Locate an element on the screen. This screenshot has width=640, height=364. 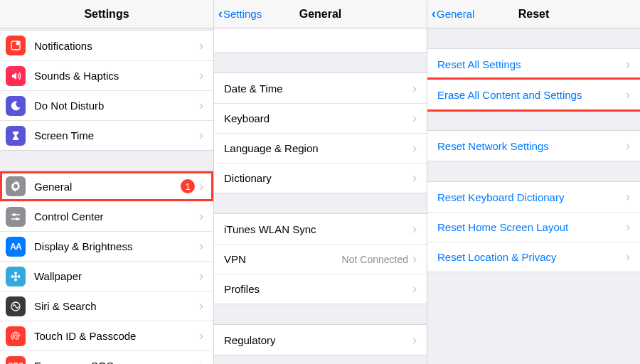
dnd-icon is located at coordinates (16, 106).